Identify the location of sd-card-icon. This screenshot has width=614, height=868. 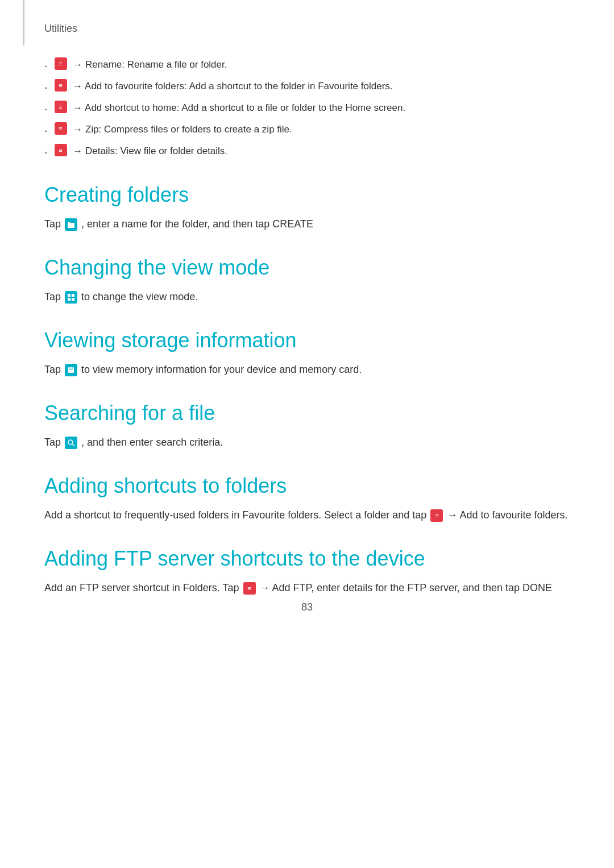
(71, 370).